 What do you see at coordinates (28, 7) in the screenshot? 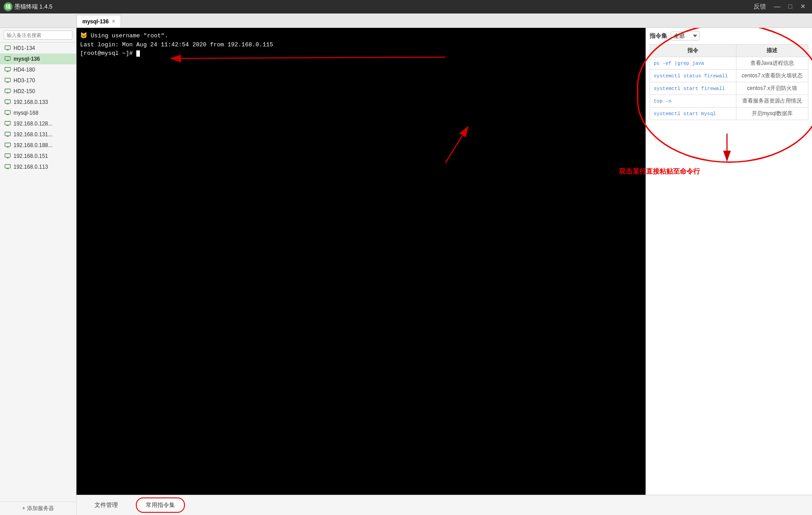
I see `app-logo: 猫 墨猫终端 1.4.5` at bounding box center [28, 7].